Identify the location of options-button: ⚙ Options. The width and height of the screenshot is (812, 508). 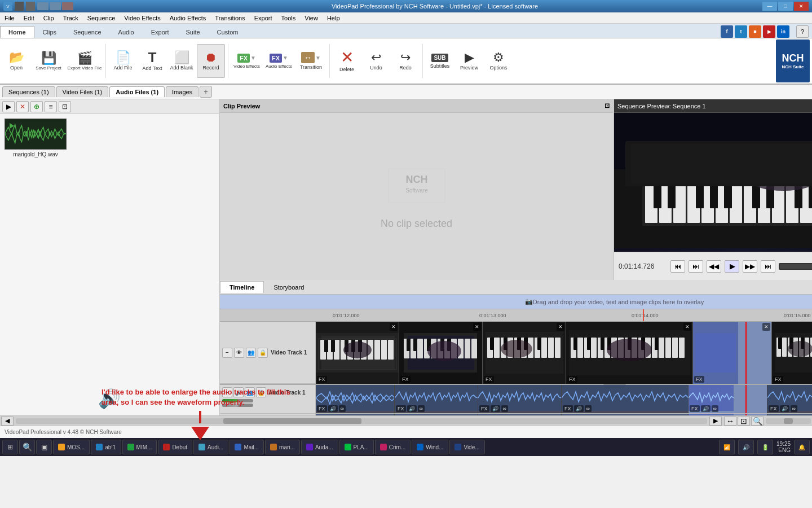
(498, 61).